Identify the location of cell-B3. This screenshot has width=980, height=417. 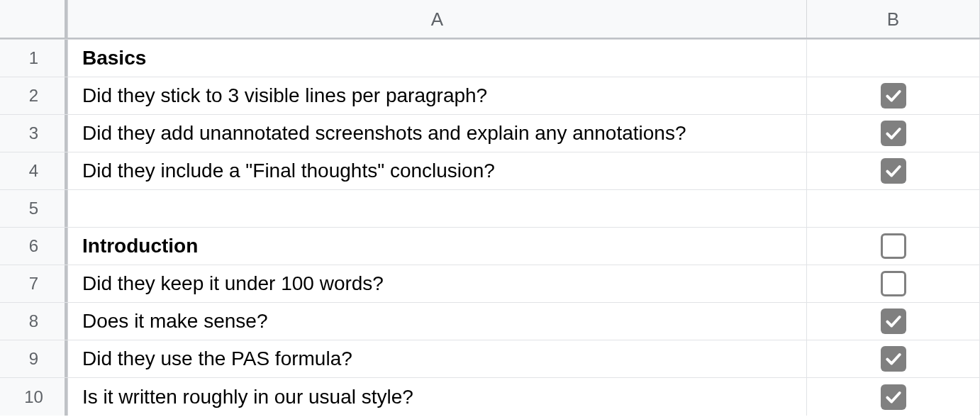
(893, 133).